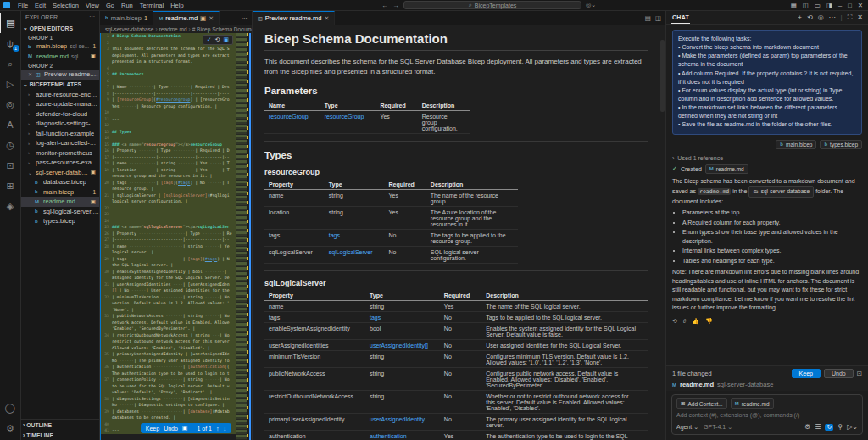 The image size is (868, 440). What do you see at coordinates (168, 158) in the screenshot?
I see `code-line: 17|-----------------|---------------|---…` at bounding box center [168, 158].